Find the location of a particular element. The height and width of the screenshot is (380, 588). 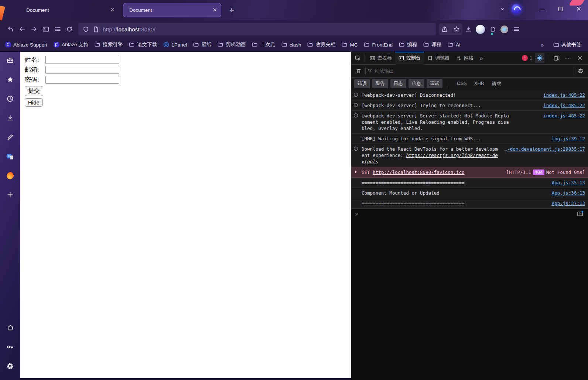

passwords-button is located at coordinates (10, 347).